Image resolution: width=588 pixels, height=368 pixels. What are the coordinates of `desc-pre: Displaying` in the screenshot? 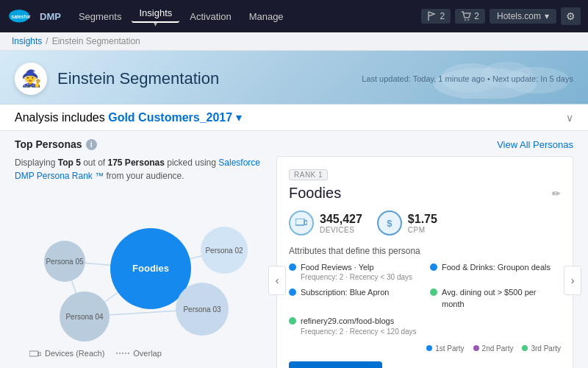 It's located at (35, 163).